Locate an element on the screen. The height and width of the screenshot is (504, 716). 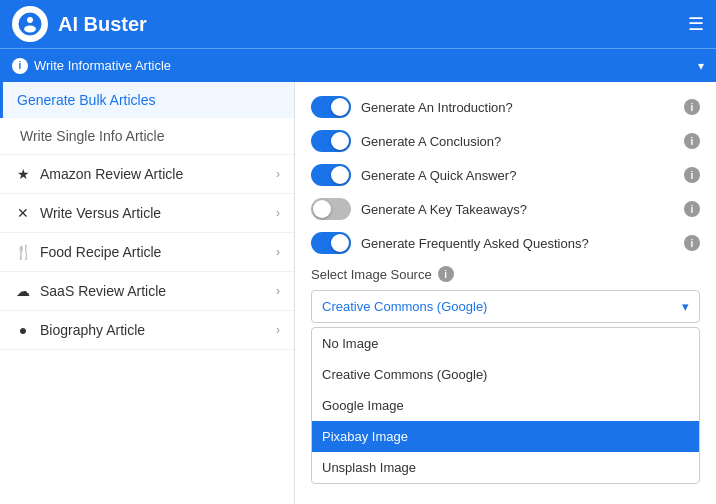
sidebar-item-generate-bulk: Generate Bulk Articles is located at coordinates (147, 100).